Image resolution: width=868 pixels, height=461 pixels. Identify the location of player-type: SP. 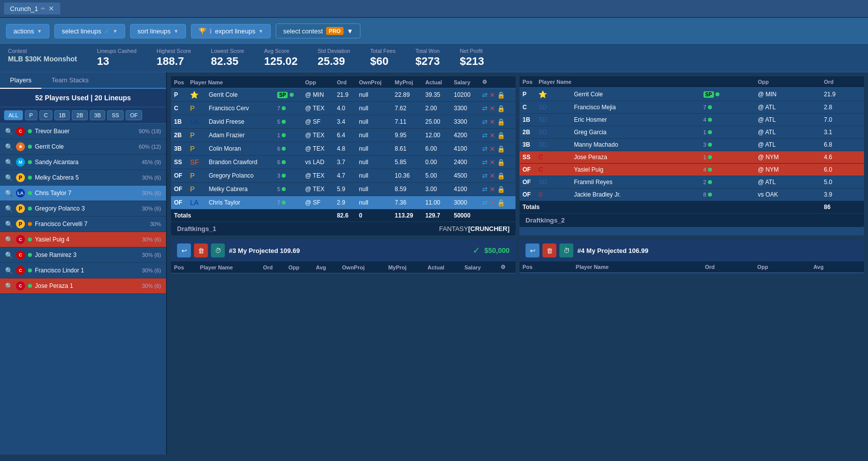
(728, 95).